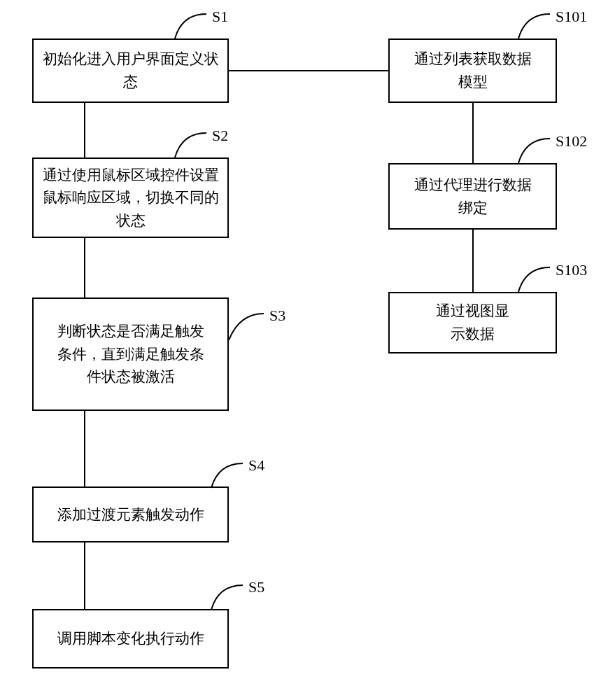  I want to click on connector-s101-s102, so click(473, 133).